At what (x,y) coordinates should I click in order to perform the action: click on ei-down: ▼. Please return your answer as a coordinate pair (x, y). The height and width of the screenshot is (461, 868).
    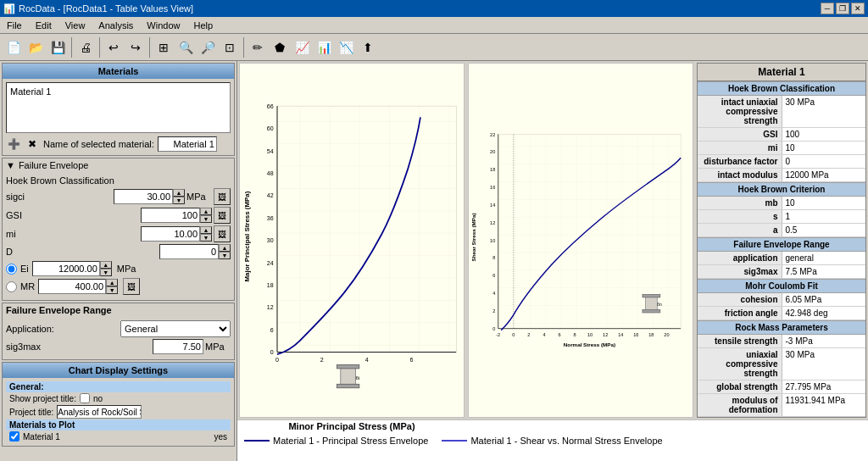
    Looking at the image, I should click on (106, 273).